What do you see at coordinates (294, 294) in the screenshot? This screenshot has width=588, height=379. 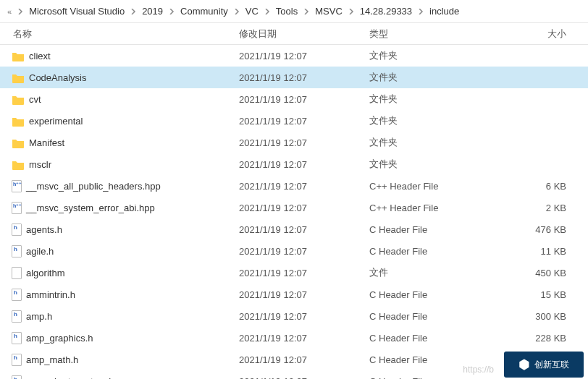 I see `file-row: ammintrin.h2021/1/19 12:07C Header File1…` at bounding box center [294, 294].